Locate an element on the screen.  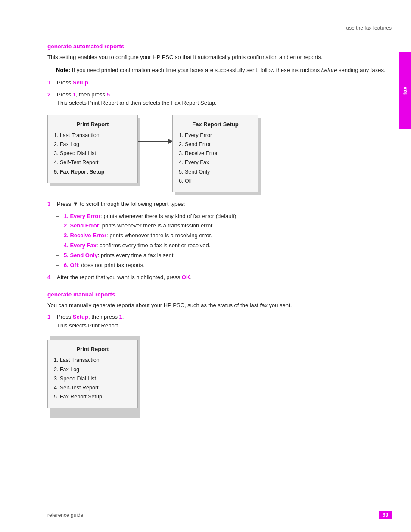
step2-content: Press 1, then press 5. This selects Prin… is located at coordinates (223, 99).